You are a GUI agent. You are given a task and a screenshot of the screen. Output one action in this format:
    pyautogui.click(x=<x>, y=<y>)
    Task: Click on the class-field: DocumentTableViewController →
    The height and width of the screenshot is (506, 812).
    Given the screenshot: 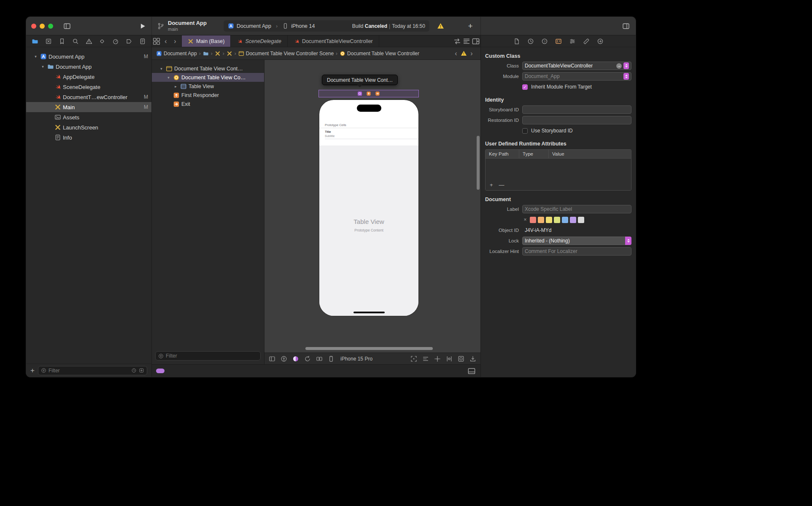 What is the action you would take?
    pyautogui.click(x=577, y=66)
    